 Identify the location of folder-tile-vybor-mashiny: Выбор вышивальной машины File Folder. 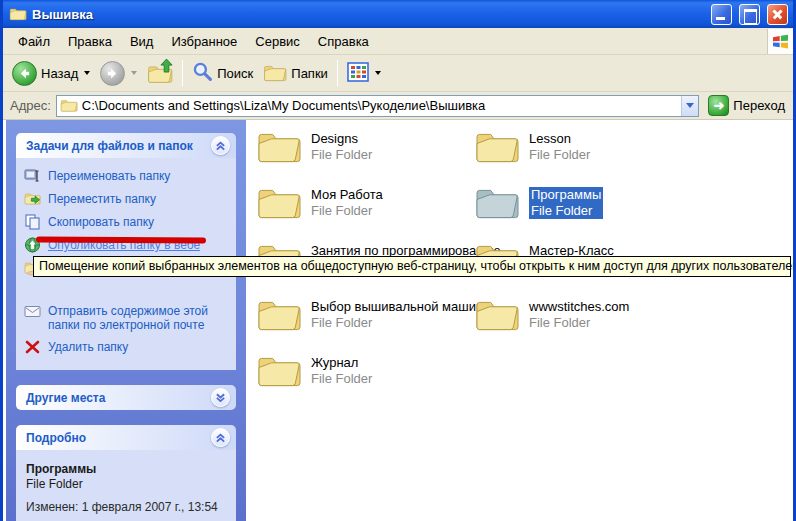
(365, 324).